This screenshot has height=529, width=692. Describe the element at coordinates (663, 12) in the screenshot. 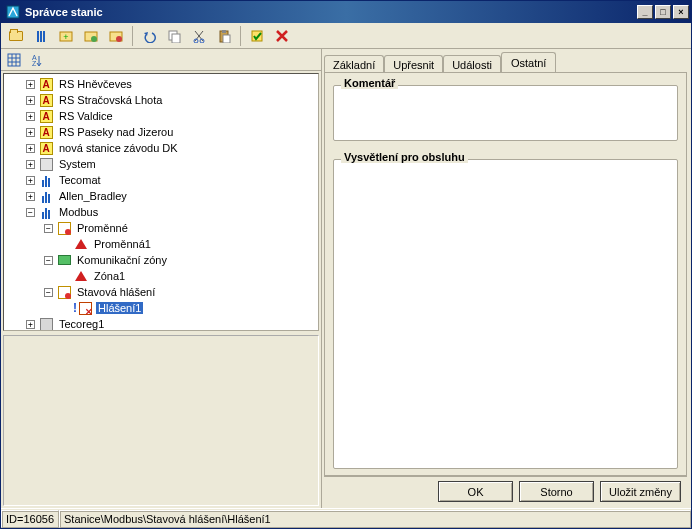

I see `maximize-button: □` at that location.